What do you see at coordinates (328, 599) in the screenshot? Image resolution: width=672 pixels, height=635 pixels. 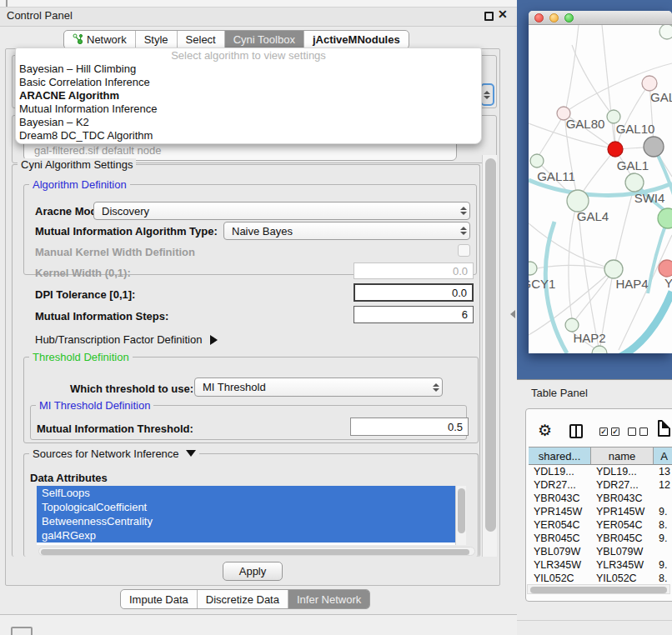 I see `tab-infer-network: Infer Network` at bounding box center [328, 599].